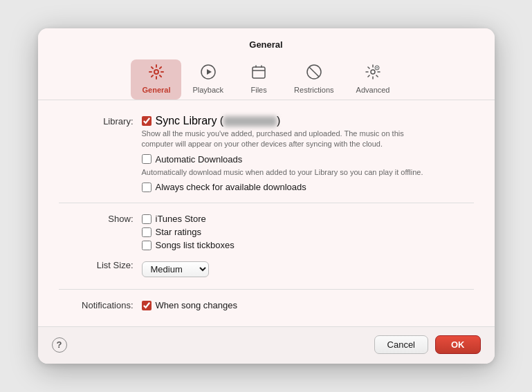  What do you see at coordinates (266, 41) in the screenshot?
I see `dialog-title: General` at bounding box center [266, 41].